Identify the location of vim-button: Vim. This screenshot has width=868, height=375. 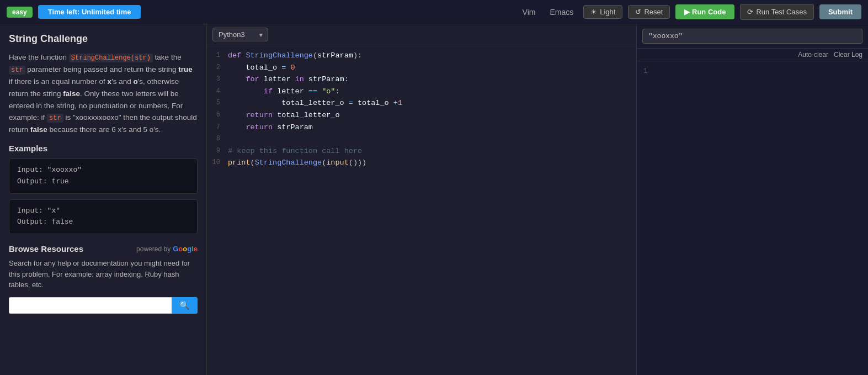
(529, 12).